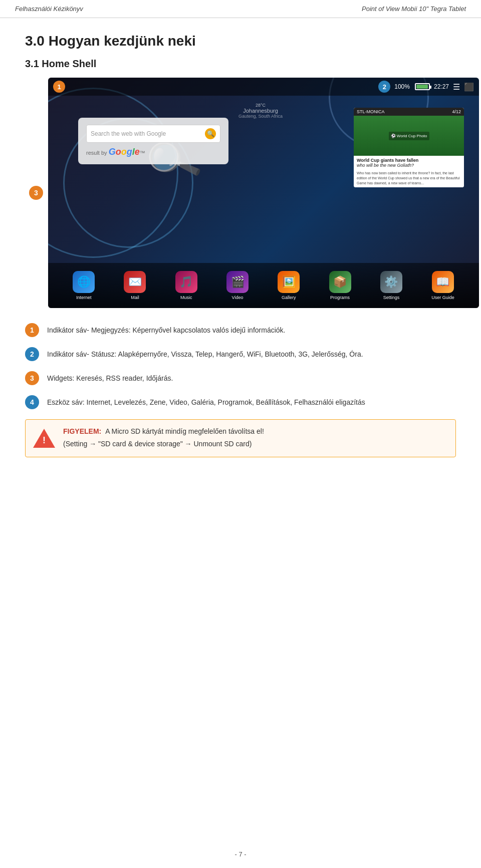 Image resolution: width=481 pixels, height=868 pixels. I want to click on location-label: 28°C Johannesburg Gauteng, South Africa, so click(261, 111).